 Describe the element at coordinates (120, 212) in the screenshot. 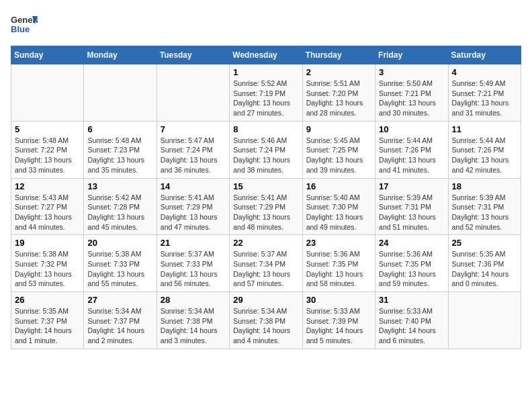

I see `day-info: Sunrise: 5:42 AMSunset: 7:28 PMDaylight:…` at that location.